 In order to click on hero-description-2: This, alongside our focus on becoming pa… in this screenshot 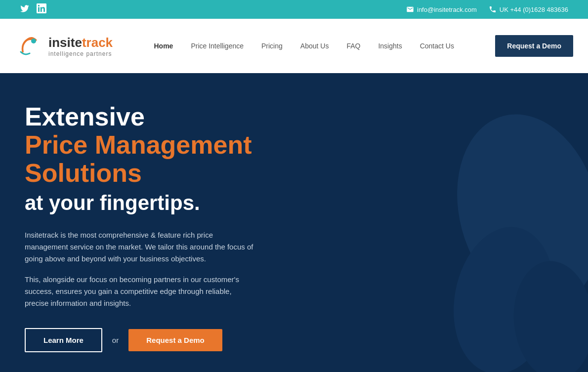, I will do `click(141, 291)`.